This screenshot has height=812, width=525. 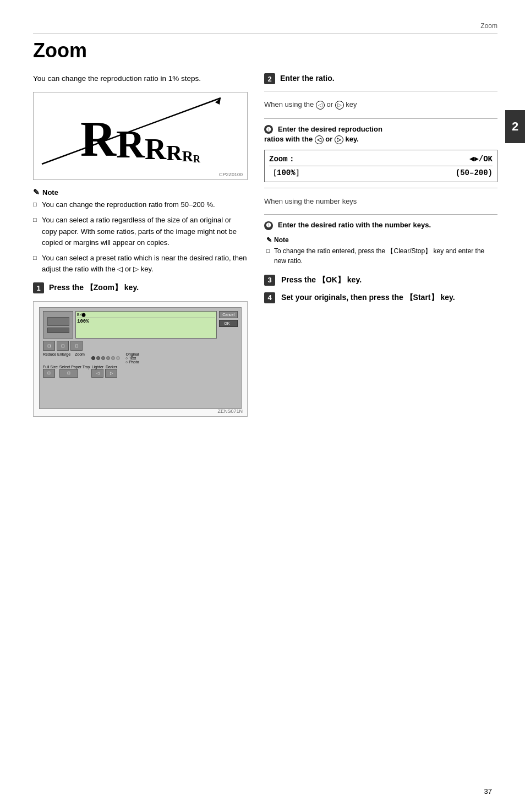 I want to click on note-item-1: You can change the reproduction ratio fr…, so click(x=140, y=205).